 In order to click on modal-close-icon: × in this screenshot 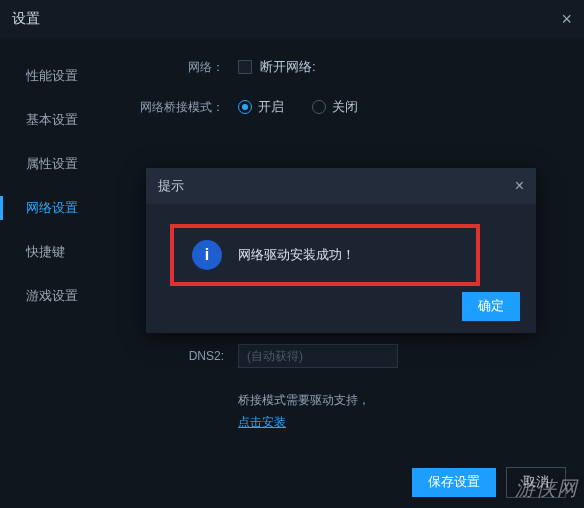, I will do `click(520, 186)`.